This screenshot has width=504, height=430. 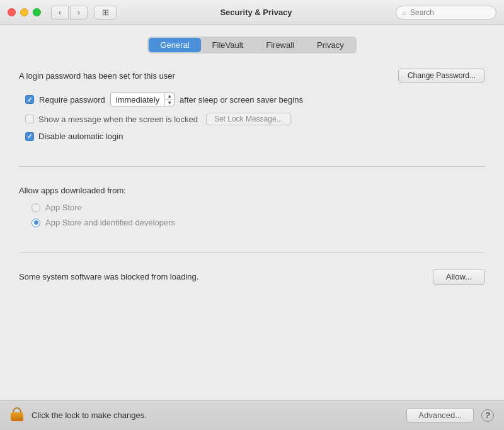 I want to click on app-store-label: App Store, so click(x=64, y=208).